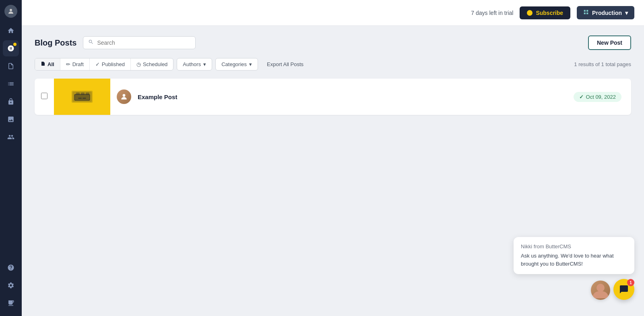 Image resolution: width=644 pixels, height=316 pixels. I want to click on post-status-badge: Oct 09, 2022, so click(597, 97).